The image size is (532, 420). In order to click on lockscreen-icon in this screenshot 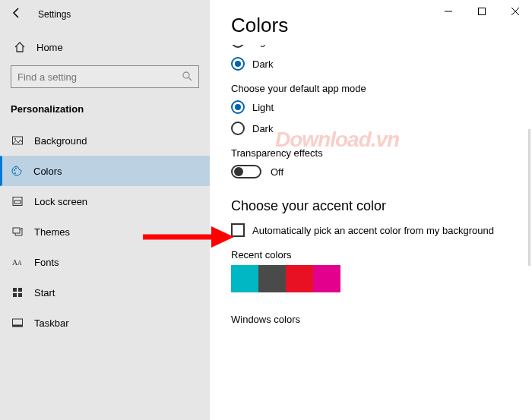, I will do `click(17, 201)`.